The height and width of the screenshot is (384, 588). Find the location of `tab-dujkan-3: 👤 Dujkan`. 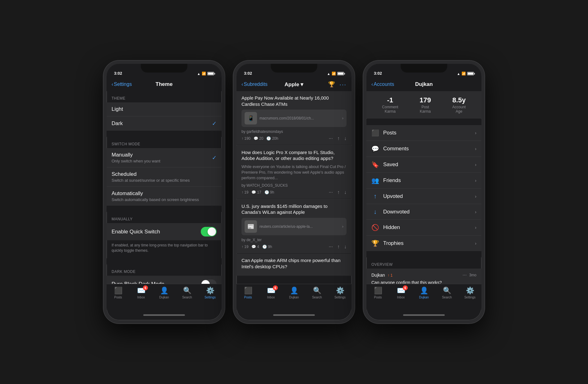

tab-dujkan-3: 👤 Dujkan is located at coordinates (424, 293).